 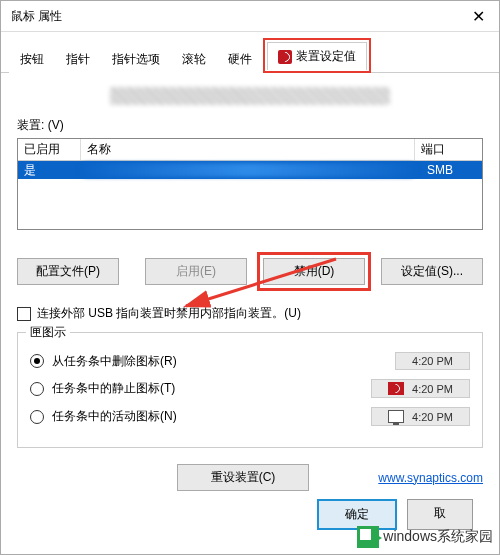 What do you see at coordinates (250, 272) in the screenshot?
I see `device-buttons-row: 配置文件(P) 启用(E) 禁用(D) 设定值(S)...` at bounding box center [250, 272].